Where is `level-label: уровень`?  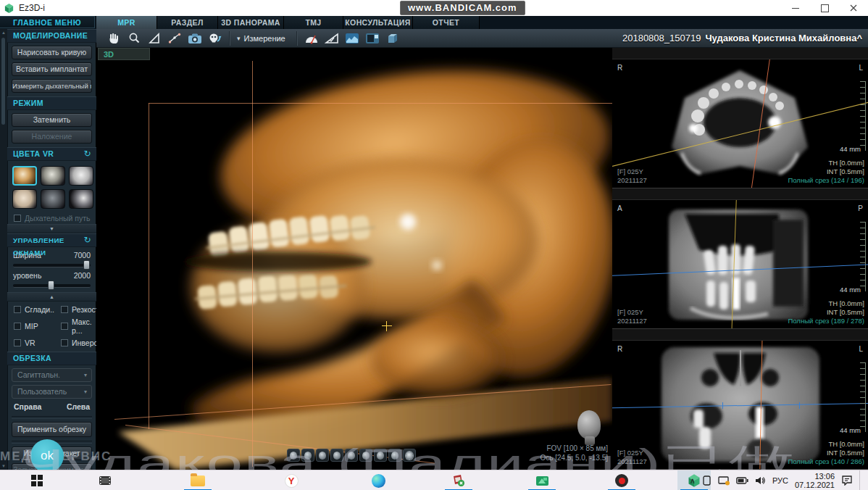 level-label: уровень is located at coordinates (28, 275).